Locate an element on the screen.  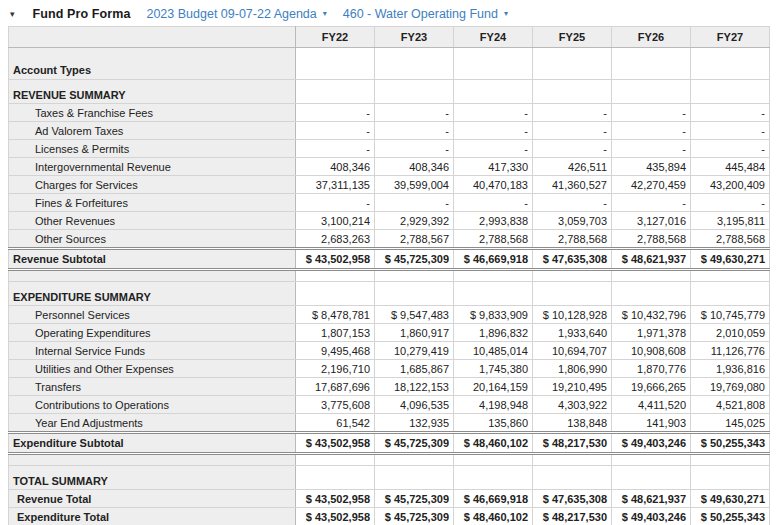
value-cell: 4,198,948 is located at coordinates (494, 405).